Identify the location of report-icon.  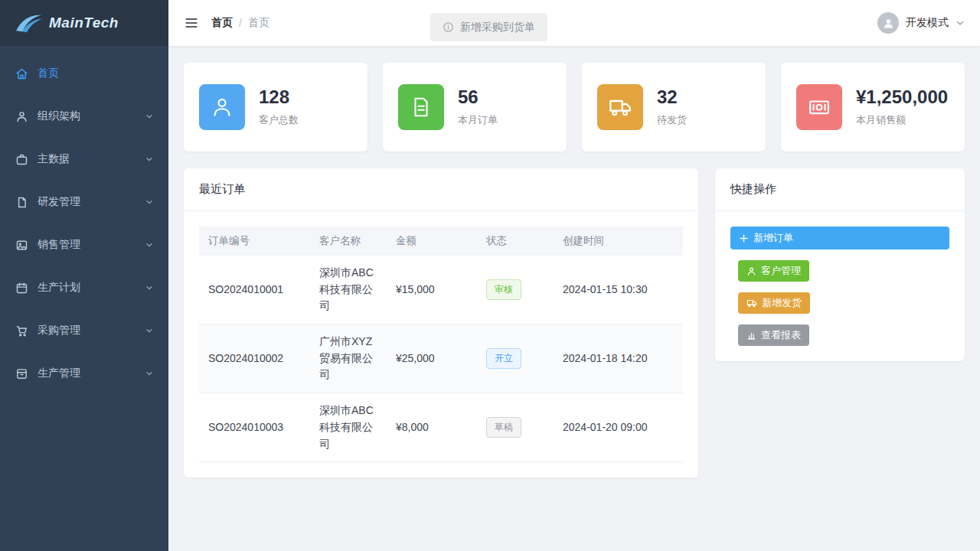
(752, 335).